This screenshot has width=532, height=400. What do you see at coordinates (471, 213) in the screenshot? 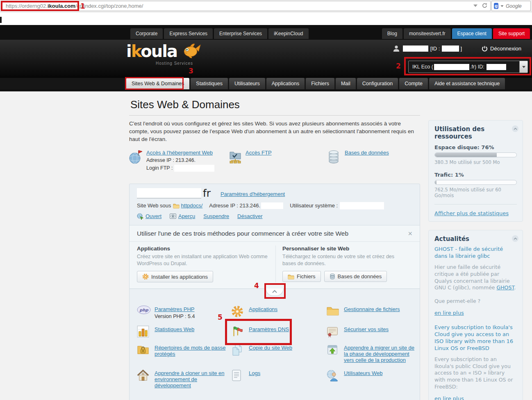
I see `more-statistics-link: Afficher plus de statistiques` at bounding box center [471, 213].